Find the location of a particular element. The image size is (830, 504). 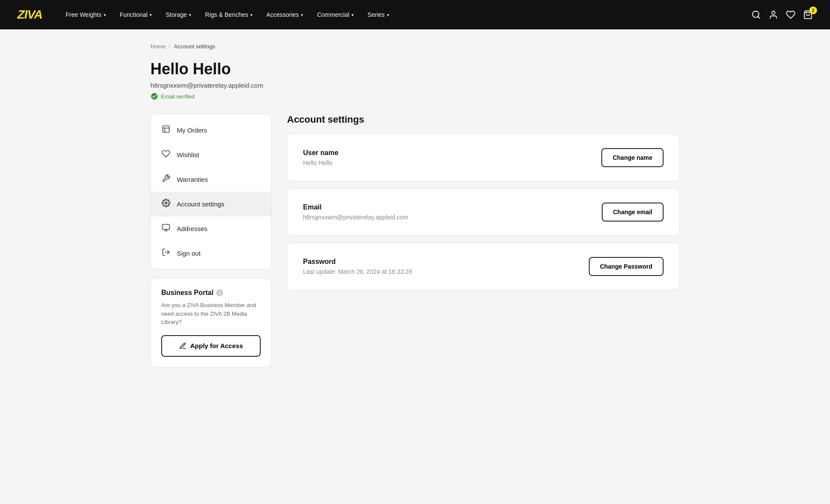

breadcrumb-home: Home is located at coordinates (158, 47).